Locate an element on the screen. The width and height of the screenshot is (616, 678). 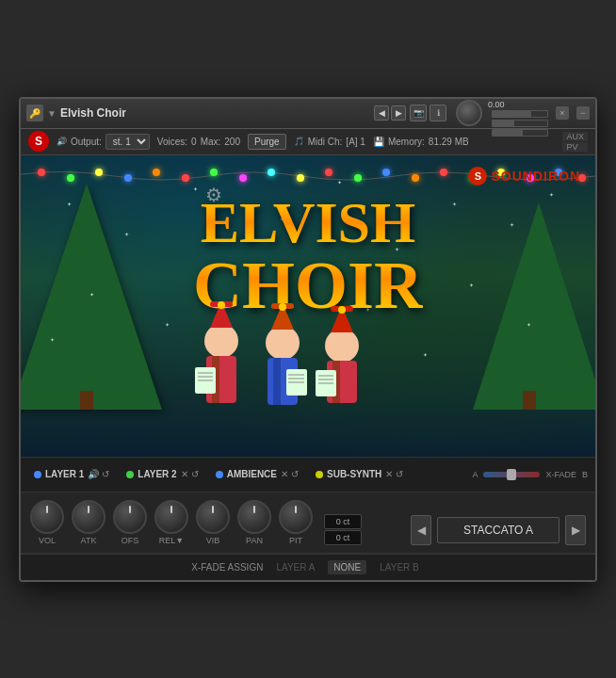
subsynth-mute: ✕ is located at coordinates (389, 475).